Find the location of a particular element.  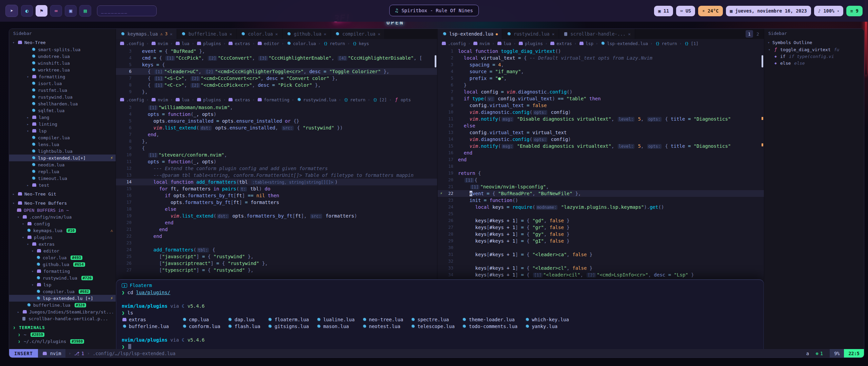

status-badge-9: ≡9 is located at coordinates (854, 11).